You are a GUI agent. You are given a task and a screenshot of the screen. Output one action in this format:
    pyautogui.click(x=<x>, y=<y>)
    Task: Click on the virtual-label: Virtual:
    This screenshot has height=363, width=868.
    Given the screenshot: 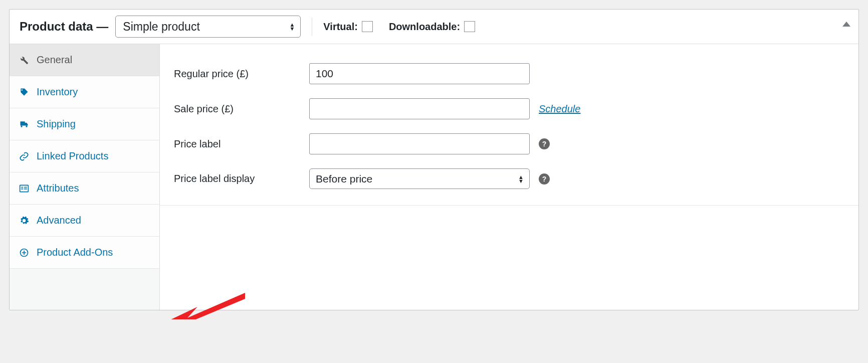 What is the action you would take?
    pyautogui.click(x=341, y=27)
    